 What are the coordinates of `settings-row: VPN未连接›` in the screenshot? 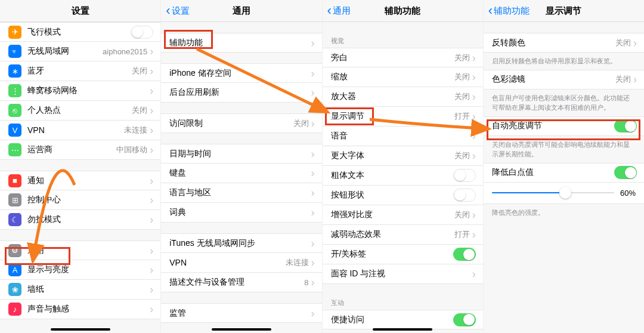 It's located at (241, 263).